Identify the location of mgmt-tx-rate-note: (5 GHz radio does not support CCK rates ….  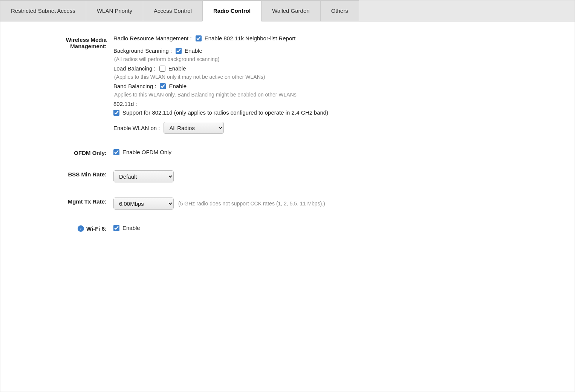
(252, 204).